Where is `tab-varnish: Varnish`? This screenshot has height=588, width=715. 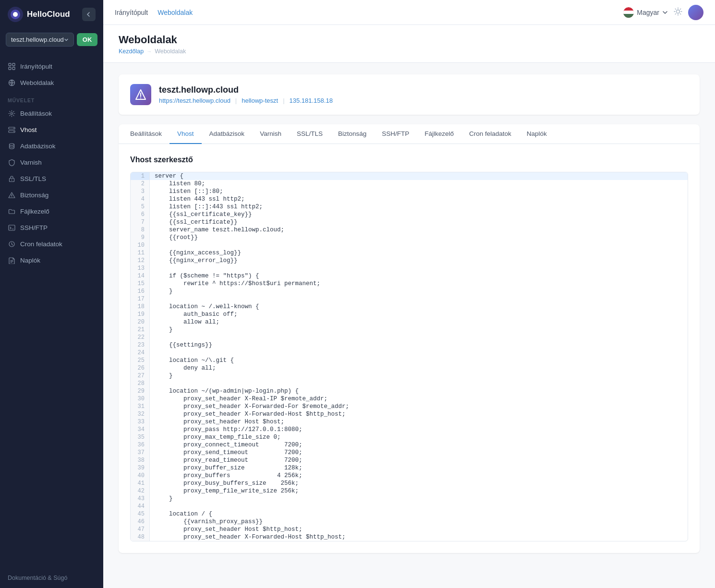 tab-varnish: Varnish is located at coordinates (271, 134).